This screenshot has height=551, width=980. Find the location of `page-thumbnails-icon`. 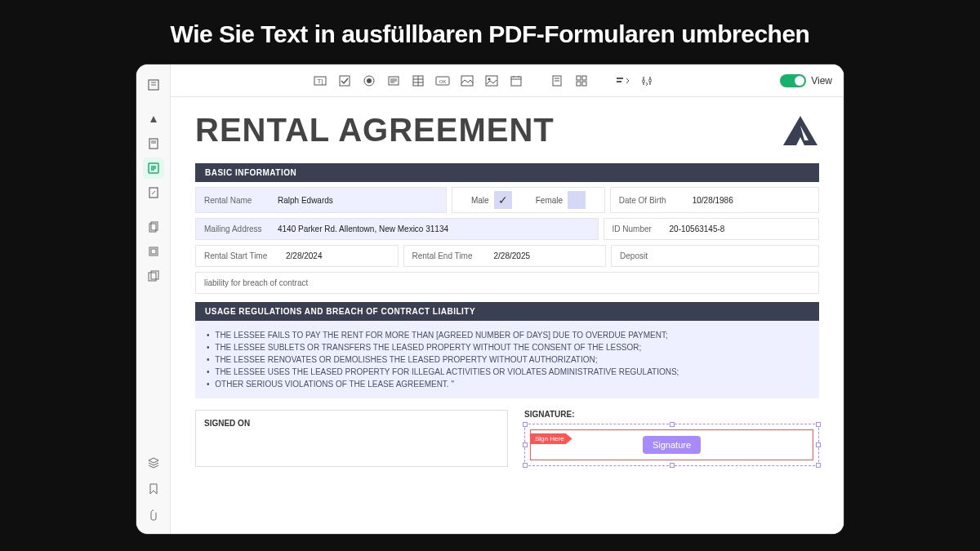

page-thumbnails-icon is located at coordinates (154, 85).